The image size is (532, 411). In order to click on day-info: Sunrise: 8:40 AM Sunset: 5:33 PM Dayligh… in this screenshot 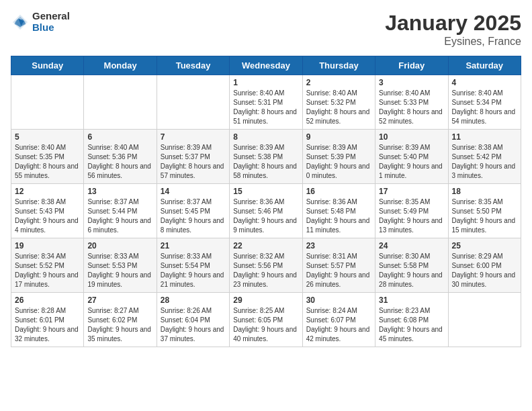, I will do `click(411, 107)`.